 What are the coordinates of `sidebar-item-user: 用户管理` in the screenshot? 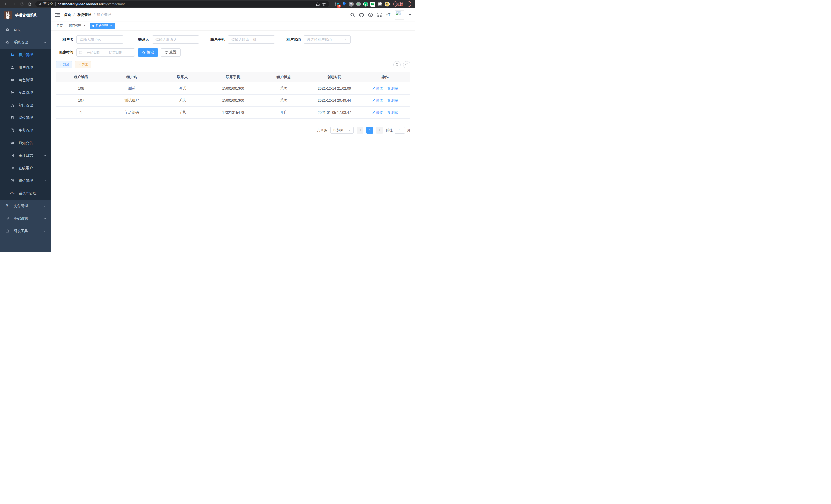 It's located at (25, 67).